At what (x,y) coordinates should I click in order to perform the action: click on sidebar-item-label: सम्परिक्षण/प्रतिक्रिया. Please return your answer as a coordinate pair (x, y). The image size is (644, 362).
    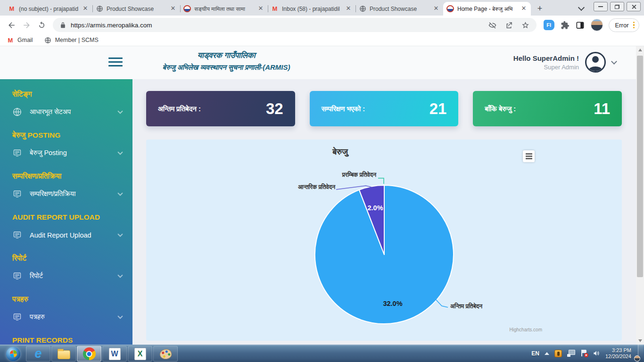
    Looking at the image, I should click on (53, 194).